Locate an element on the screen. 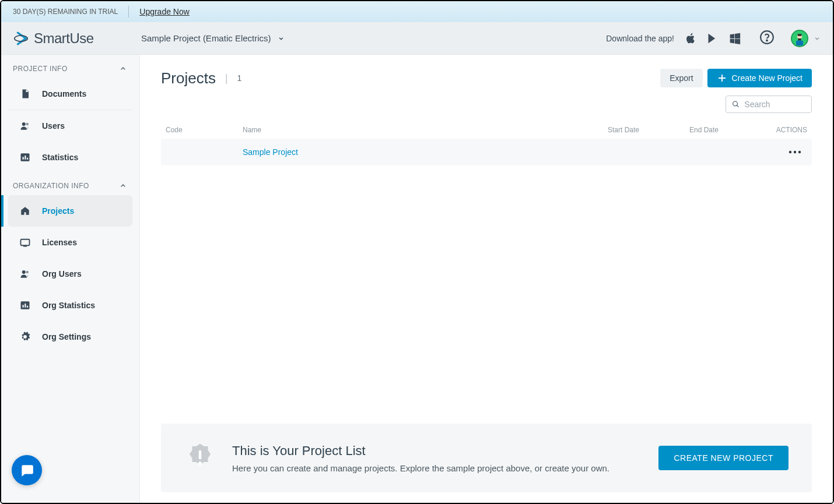 The width and height of the screenshot is (834, 504). apple-icon is located at coordinates (691, 38).